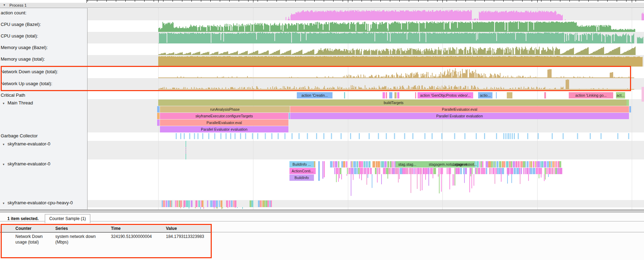  What do you see at coordinates (365, 0) in the screenshot?
I see `ruler-line` at bounding box center [365, 0].